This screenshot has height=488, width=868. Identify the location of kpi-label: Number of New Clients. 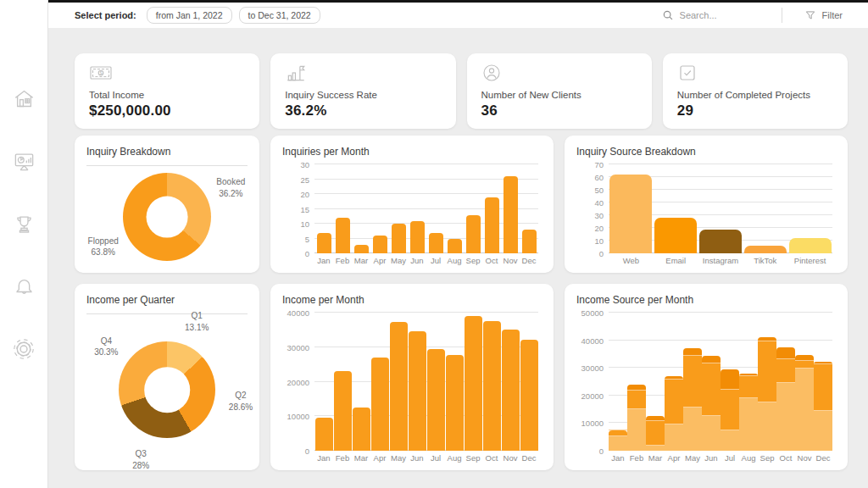
(559, 95).